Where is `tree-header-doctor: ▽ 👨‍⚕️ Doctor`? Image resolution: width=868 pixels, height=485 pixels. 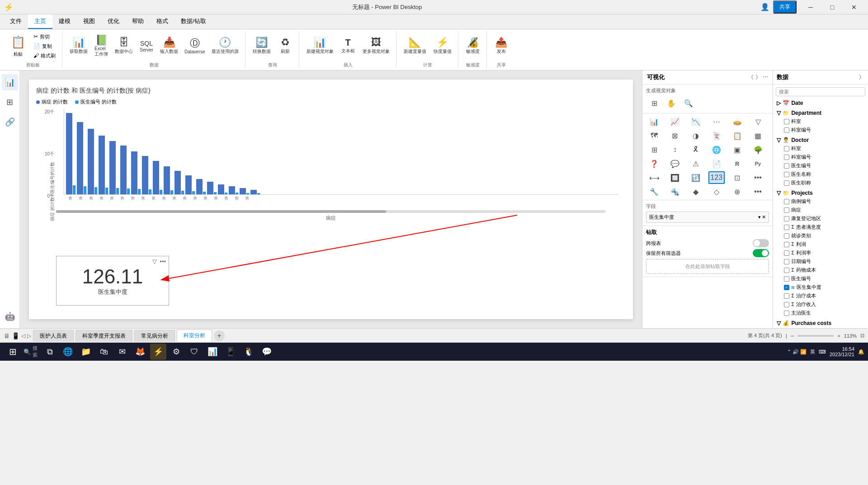 tree-header-doctor: ▽ 👨‍⚕️ Doctor is located at coordinates (821, 140).